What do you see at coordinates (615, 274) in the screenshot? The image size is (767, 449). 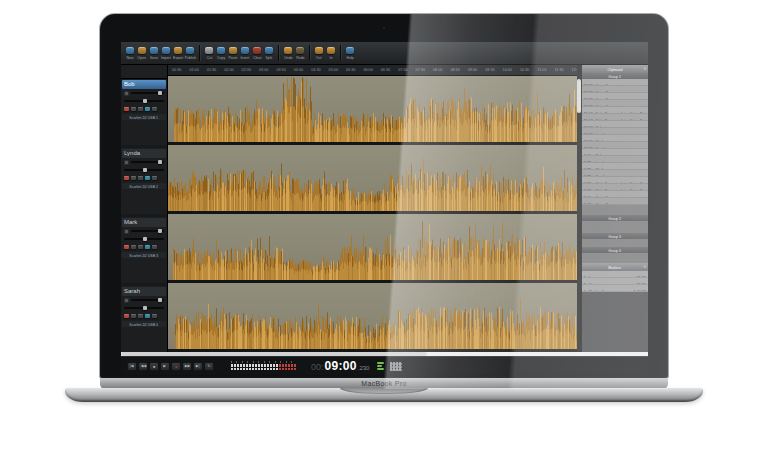 I see `marker-row: 1In25:27` at bounding box center [615, 274].